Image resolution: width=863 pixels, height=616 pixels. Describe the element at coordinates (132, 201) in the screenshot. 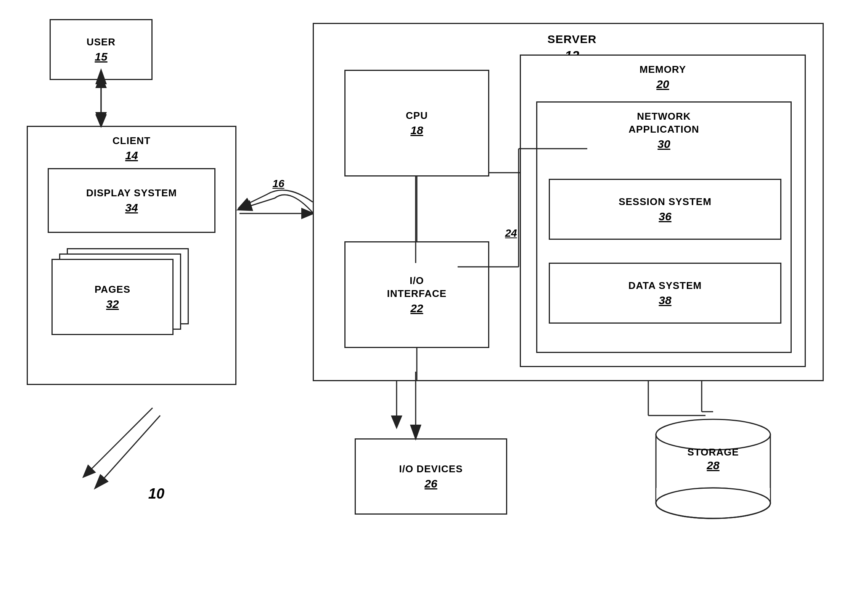

I see `display-system-box: DISPLAY SYSTEM 34` at that location.